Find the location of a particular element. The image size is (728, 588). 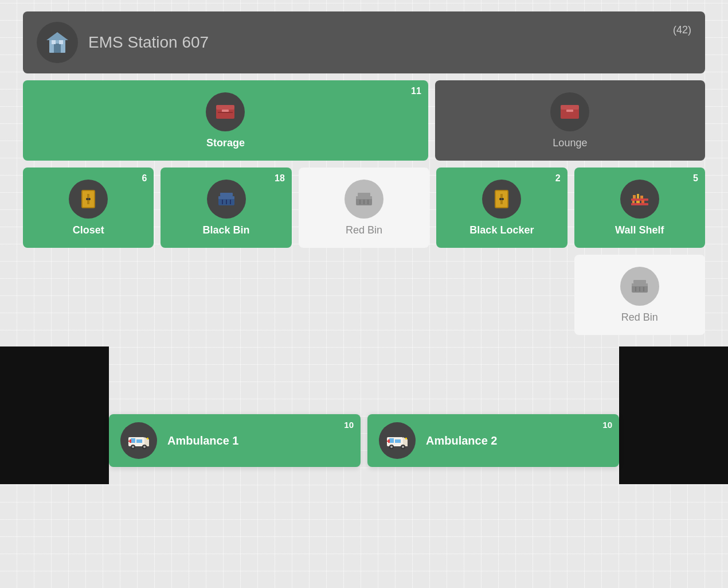

room-ambulance-1: 10 Ambulance 1 is located at coordinates (235, 441).